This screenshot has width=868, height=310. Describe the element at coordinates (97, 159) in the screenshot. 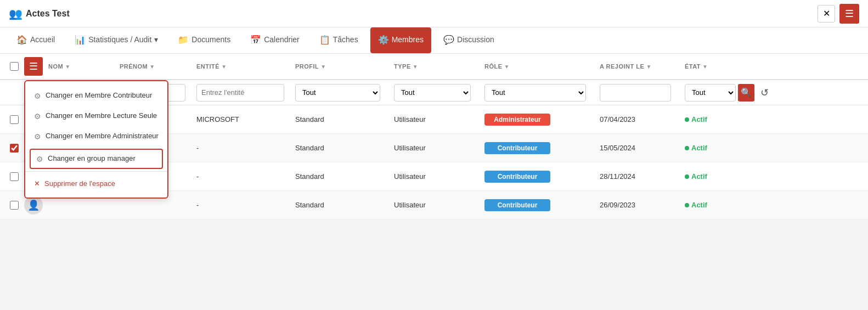

I see `dropdown-item-group-manager: ⚙ Changer en group manager` at that location.